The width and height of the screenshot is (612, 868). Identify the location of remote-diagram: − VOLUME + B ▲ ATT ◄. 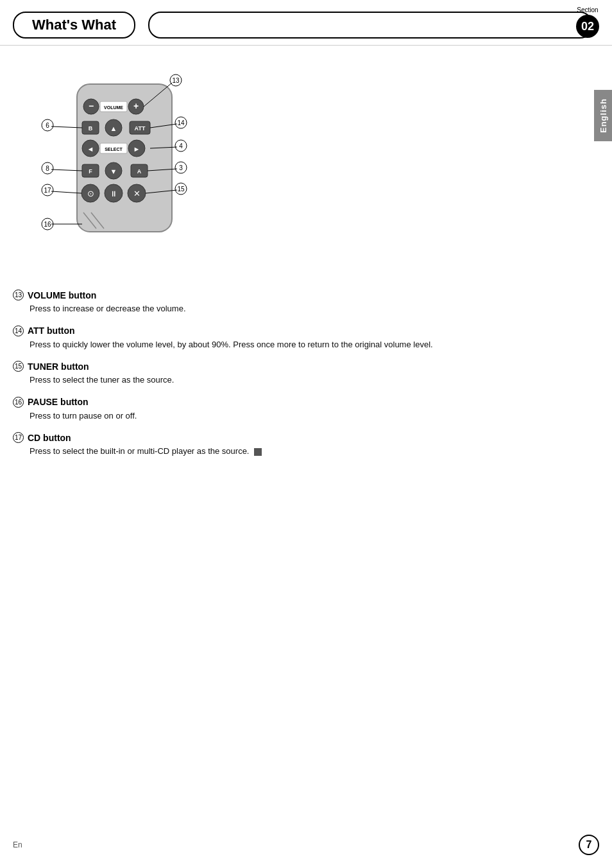
(122, 171).